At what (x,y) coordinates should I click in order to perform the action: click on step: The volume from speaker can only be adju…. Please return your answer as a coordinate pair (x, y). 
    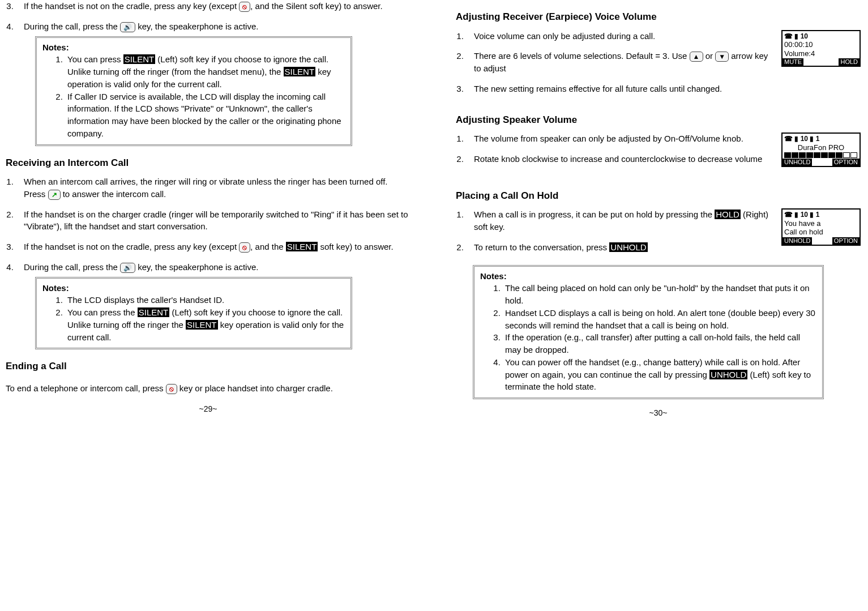
    Looking at the image, I should click on (622, 139).